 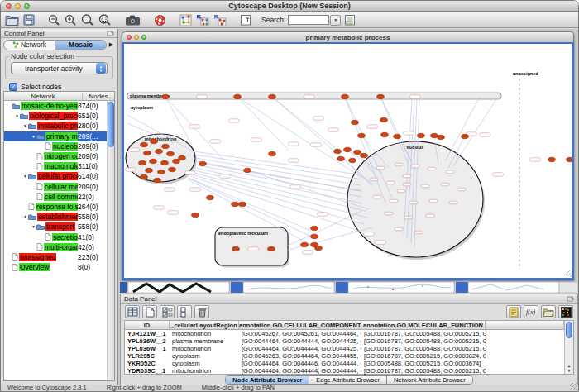 What do you see at coordinates (55, 237) in the screenshot?
I see `tree-row-secretion: secretion41(0)` at bounding box center [55, 237].